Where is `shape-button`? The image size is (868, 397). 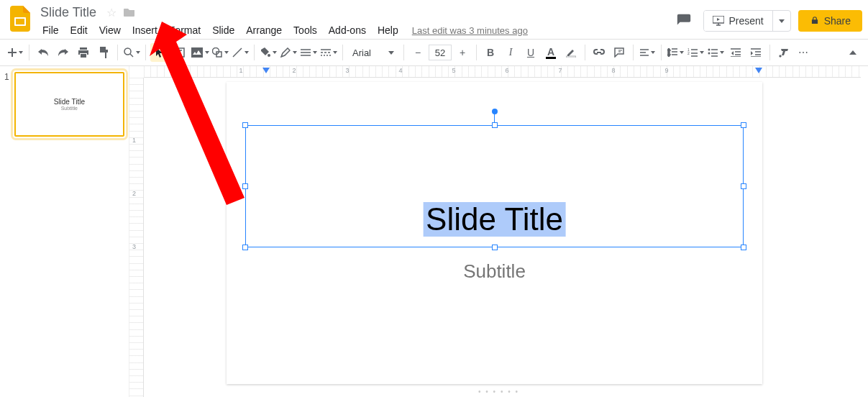 shape-button is located at coordinates (220, 53).